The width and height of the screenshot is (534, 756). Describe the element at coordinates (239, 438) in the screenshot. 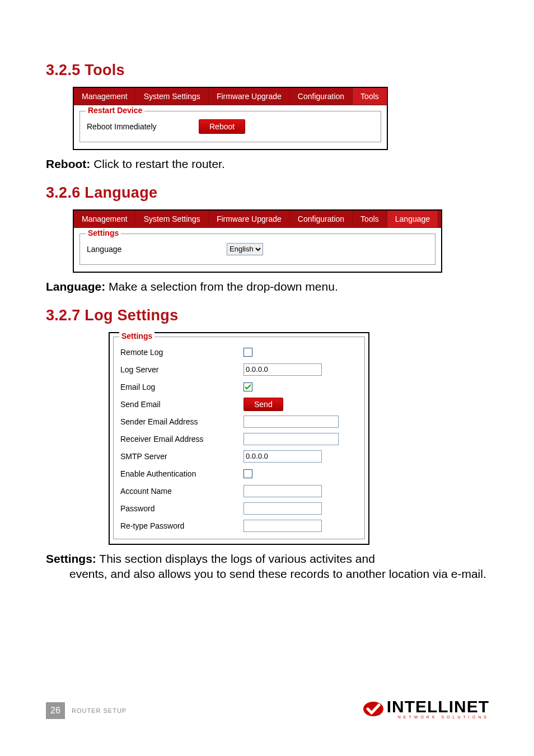

I see `fieldset-log-settings: Settings Remote Log Log Server Email Log…` at that location.